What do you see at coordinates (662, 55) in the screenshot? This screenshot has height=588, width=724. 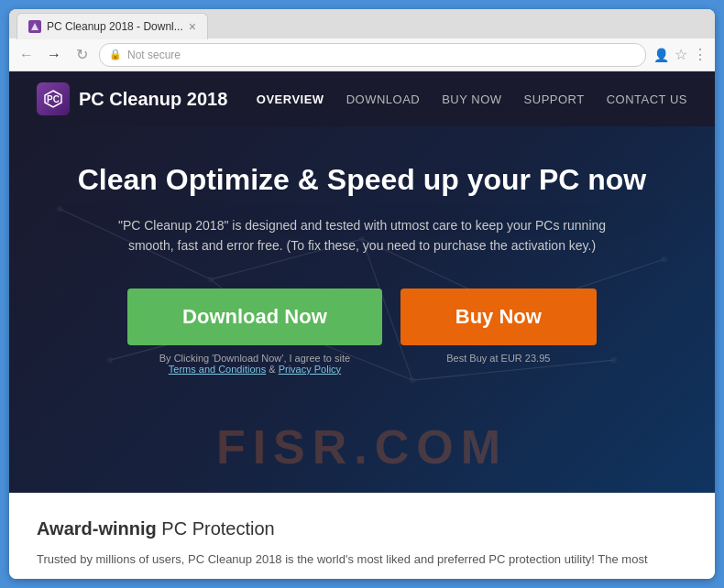 I see `account-icon: 👤` at bounding box center [662, 55].